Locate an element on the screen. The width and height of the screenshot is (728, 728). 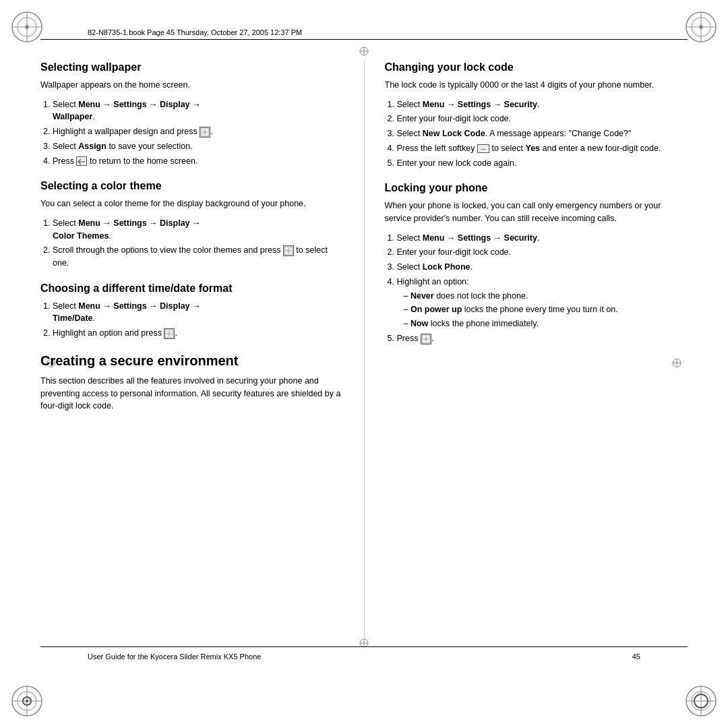
footer-bar is located at coordinates (364, 647).